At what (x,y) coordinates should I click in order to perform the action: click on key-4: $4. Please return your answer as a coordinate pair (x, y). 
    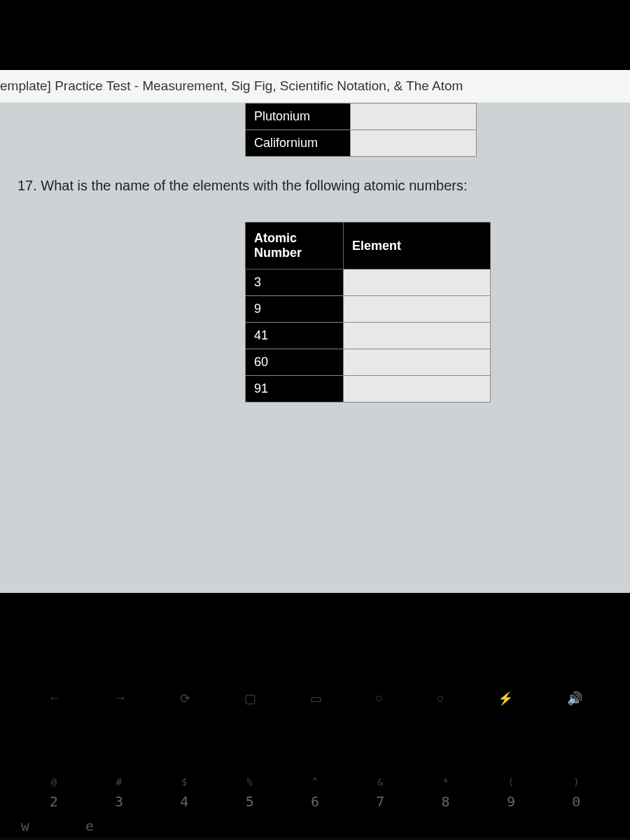
    Looking at the image, I should click on (184, 793).